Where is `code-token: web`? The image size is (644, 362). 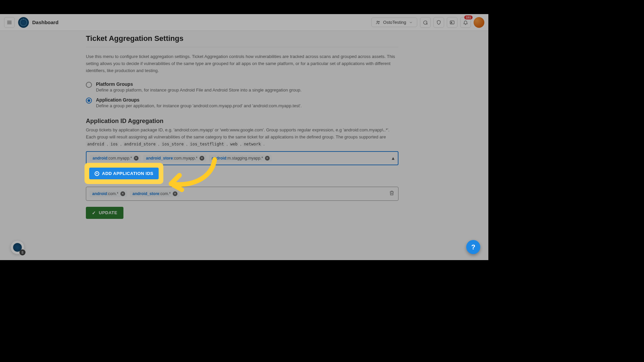 code-token: web is located at coordinates (234, 144).